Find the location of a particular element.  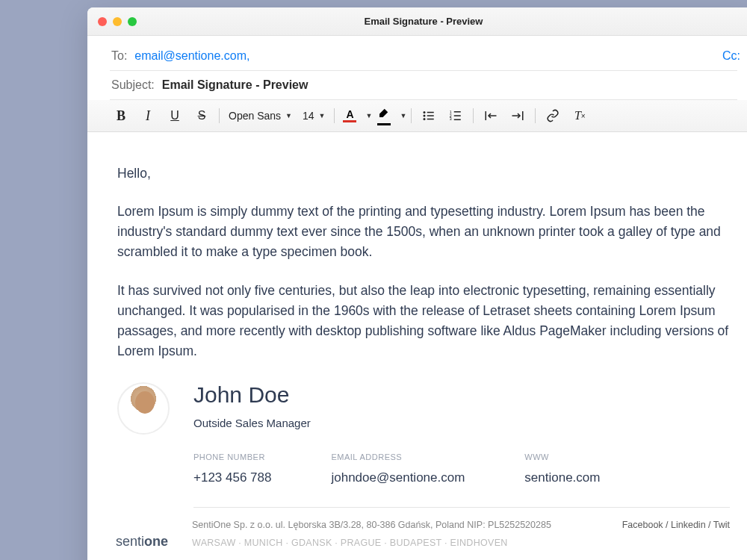

email-value: johndoe@sentione.com is located at coordinates (397, 478).